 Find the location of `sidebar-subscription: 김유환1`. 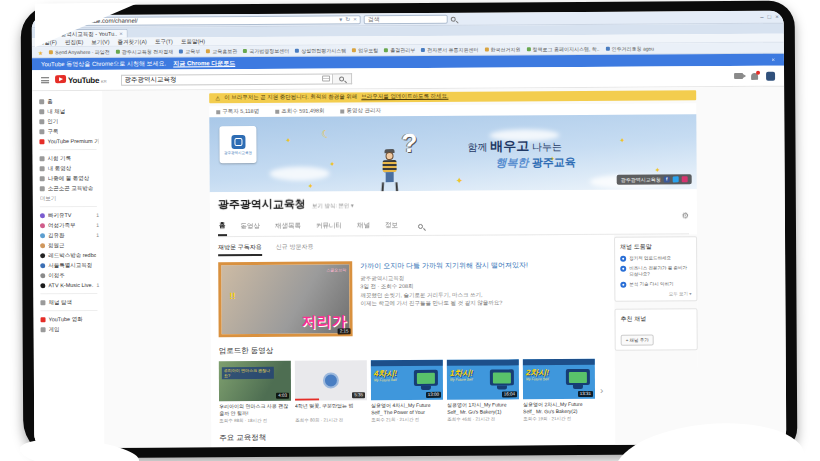

sidebar-subscription: 김유환1 is located at coordinates (72, 235).